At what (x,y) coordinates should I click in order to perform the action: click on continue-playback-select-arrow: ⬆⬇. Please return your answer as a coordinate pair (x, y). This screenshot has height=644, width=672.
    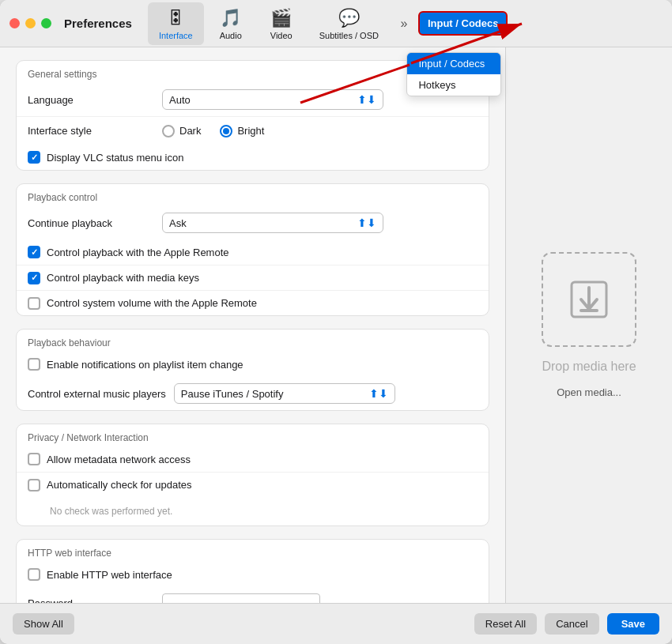
    Looking at the image, I should click on (367, 223).